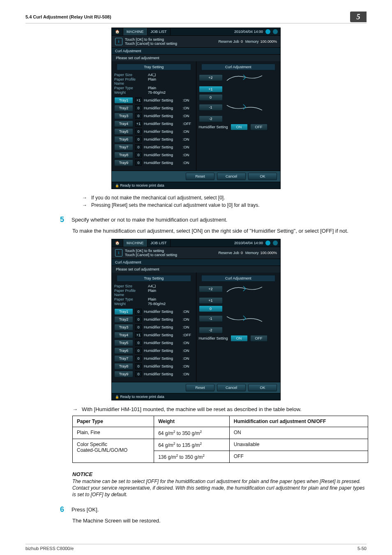 This screenshot has width=392, height=555. Describe the element at coordinates (85, 205) in the screenshot. I see `arrow-icon: →` at that location.